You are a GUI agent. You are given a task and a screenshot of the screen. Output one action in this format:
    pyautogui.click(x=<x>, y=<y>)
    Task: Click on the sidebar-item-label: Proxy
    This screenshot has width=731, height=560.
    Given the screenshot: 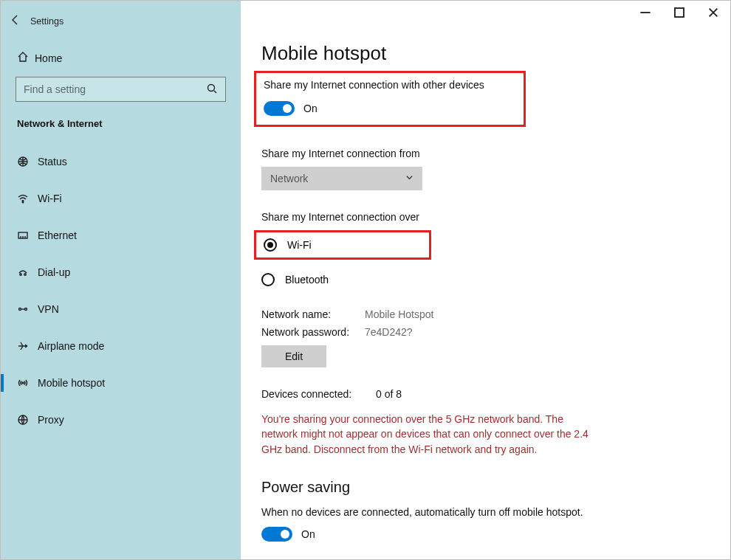 What is the action you would take?
    pyautogui.click(x=51, y=420)
    